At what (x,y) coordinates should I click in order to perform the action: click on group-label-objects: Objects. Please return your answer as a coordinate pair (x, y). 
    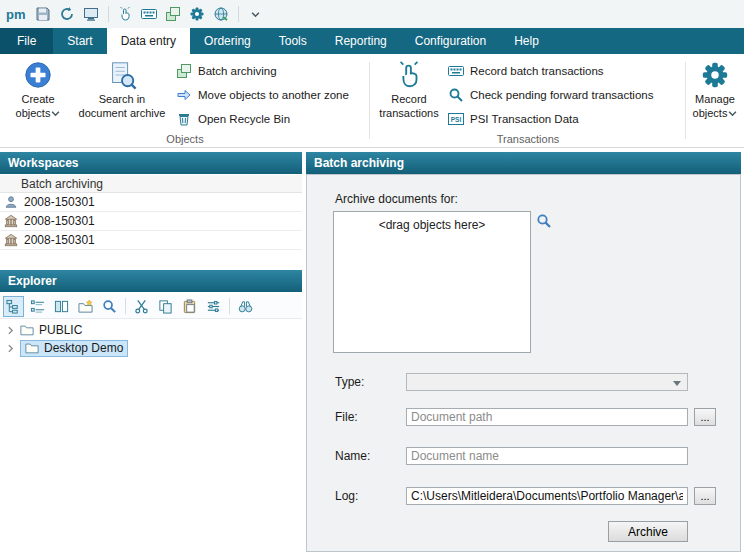
    Looking at the image, I should click on (185, 139).